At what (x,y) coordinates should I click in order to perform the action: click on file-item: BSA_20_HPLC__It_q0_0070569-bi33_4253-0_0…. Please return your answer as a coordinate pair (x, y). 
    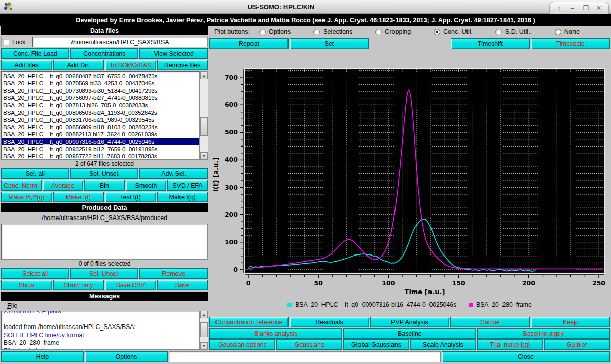
    Looking at the image, I should click on (100, 83).